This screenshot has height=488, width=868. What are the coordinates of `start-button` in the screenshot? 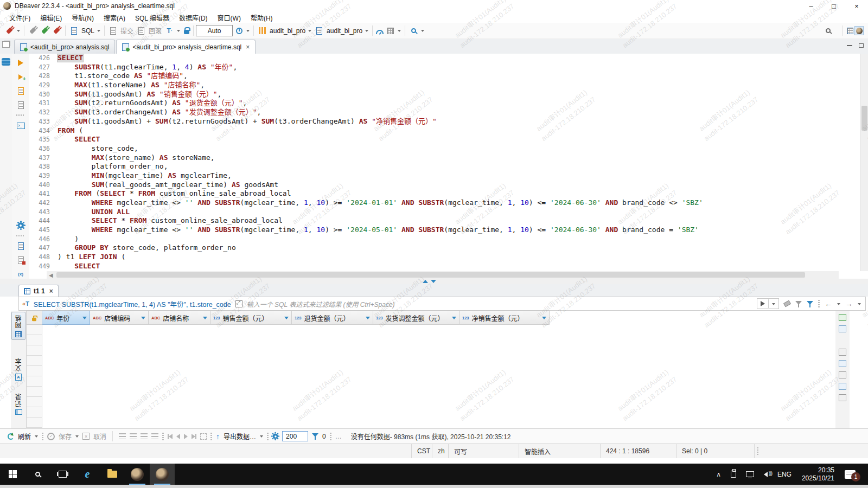 It's located at (12, 474).